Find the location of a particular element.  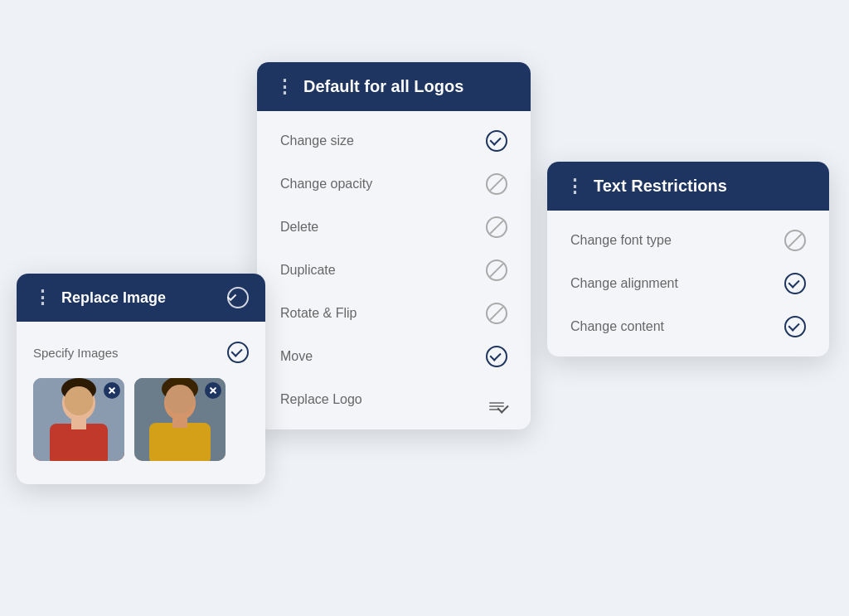

row-label: Change size is located at coordinates (317, 141).